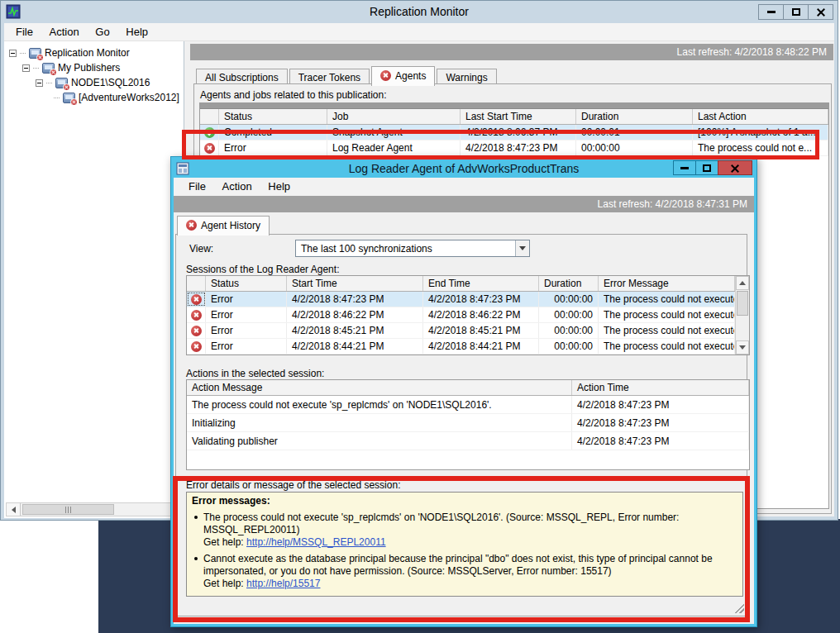 The width and height of the screenshot is (840, 633). Describe the element at coordinates (316, 542) in the screenshot. I see `help-link: http://help/MSSQL_REPL20011` at that location.